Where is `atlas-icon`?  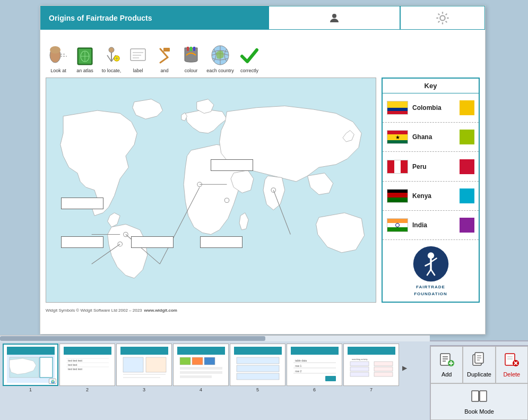 atlas-icon is located at coordinates (85, 55).